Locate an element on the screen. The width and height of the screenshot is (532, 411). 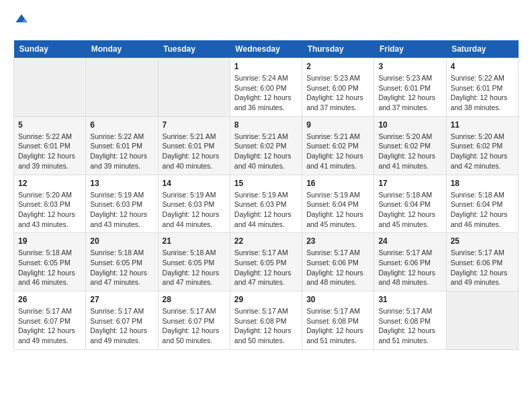
calendar-cell: 27Sunrise: 5:17 AMSunset: 6:07 PMDayligh… is located at coordinates (122, 321).